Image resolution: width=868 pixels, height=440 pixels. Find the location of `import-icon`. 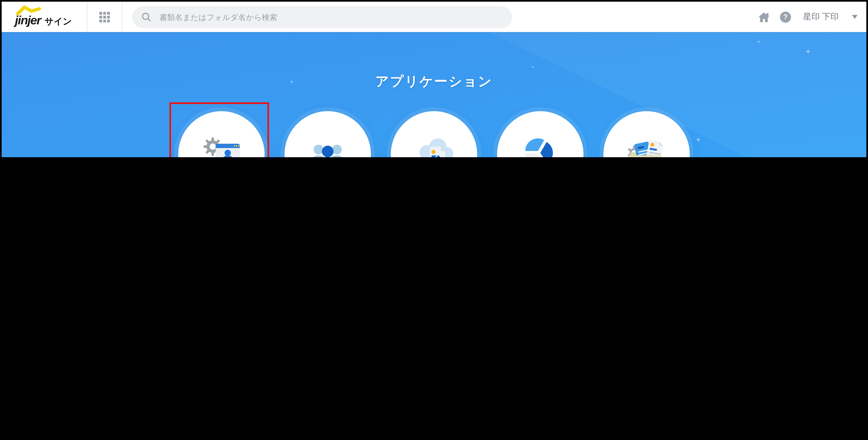

import-icon is located at coordinates (434, 144).